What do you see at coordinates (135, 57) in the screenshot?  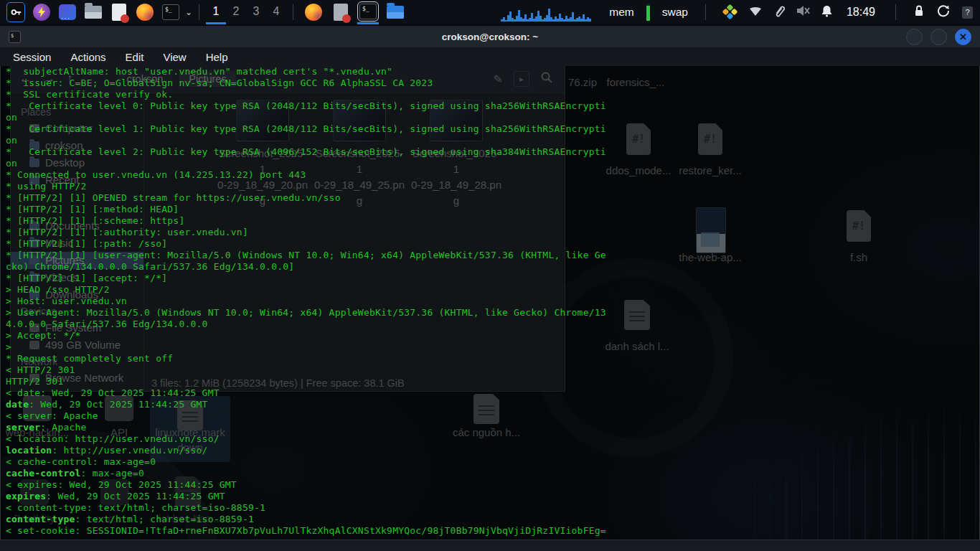 I see `menu-edit: Edit` at bounding box center [135, 57].